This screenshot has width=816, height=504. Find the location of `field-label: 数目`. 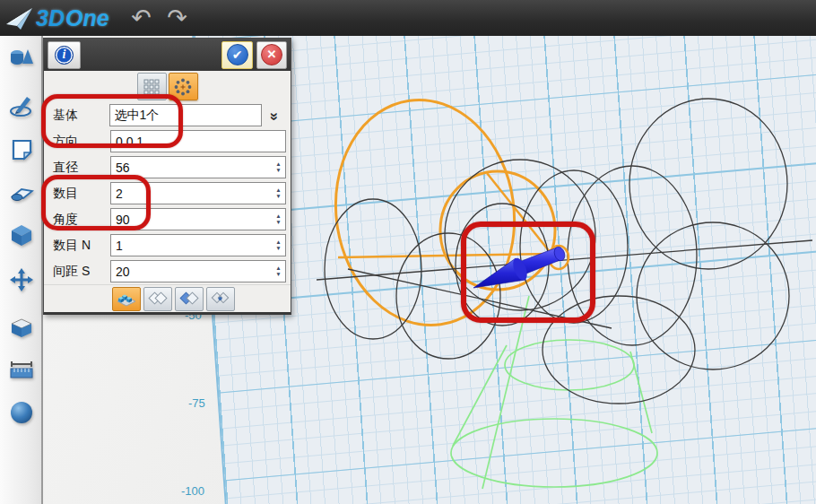

field-label: 数目 is located at coordinates (78, 194).